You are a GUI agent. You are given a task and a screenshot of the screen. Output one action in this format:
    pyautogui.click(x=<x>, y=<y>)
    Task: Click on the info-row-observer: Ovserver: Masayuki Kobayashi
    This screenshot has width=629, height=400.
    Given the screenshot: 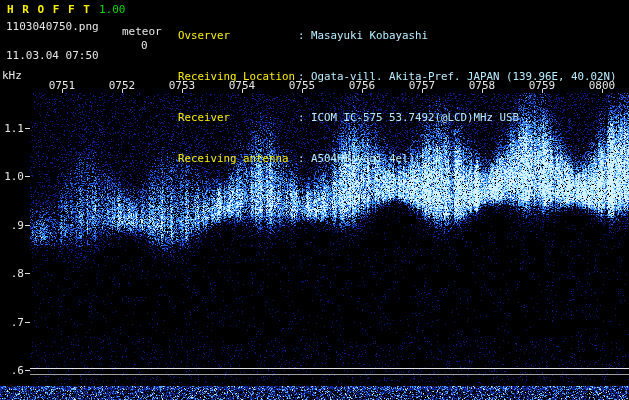 What is the action you would take?
    pyautogui.click(x=398, y=36)
    